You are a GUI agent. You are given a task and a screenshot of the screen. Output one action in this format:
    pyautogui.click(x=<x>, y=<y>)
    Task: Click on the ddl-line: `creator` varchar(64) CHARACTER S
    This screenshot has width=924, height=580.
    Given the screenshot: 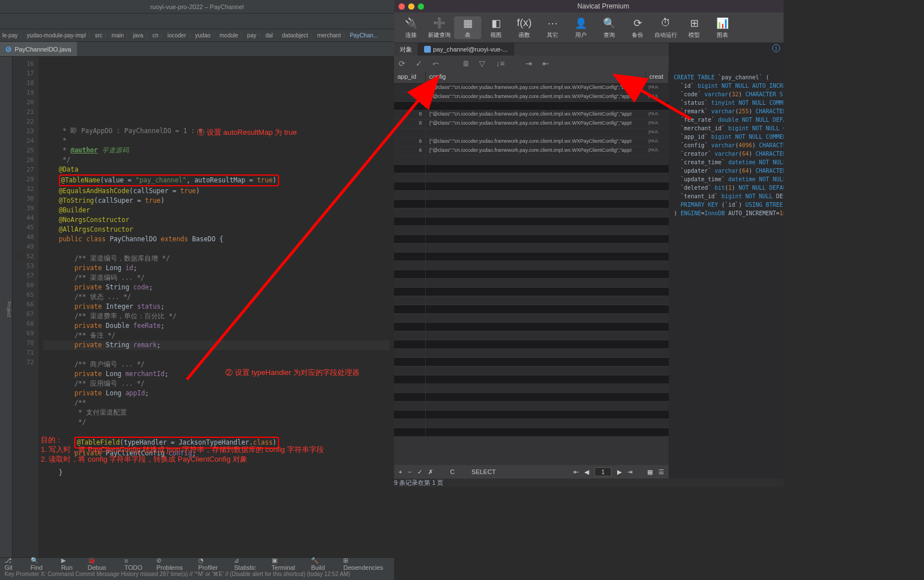 What is the action you would take?
    pyautogui.click(x=726, y=154)
    